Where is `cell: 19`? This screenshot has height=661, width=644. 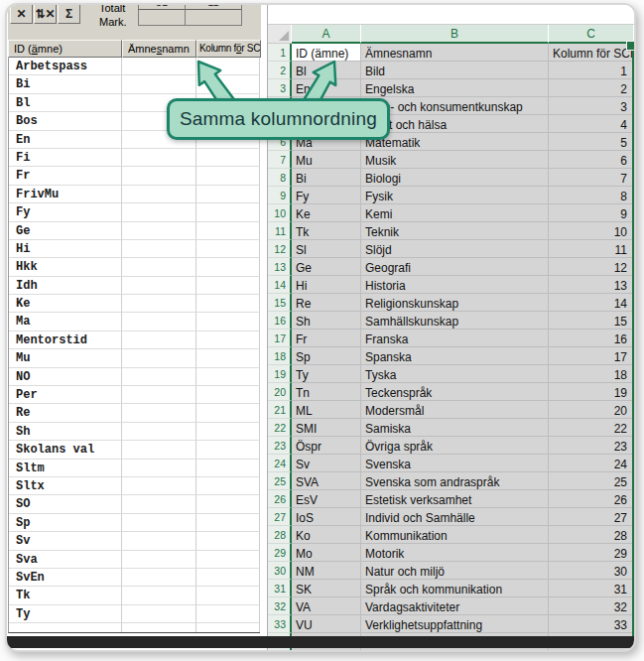 cell: 19 is located at coordinates (591, 392).